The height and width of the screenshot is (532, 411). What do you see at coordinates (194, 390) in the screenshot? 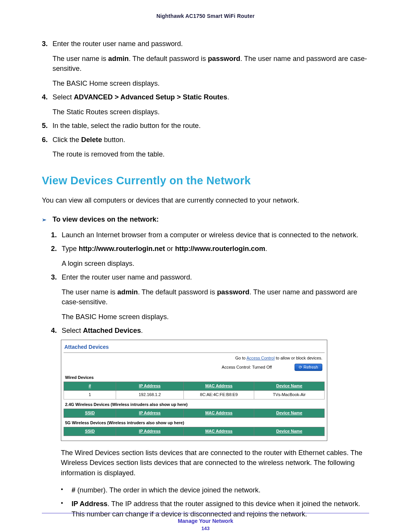
I see `attached-devices-screenshot: Attached Devices Go to Access Control to…` at bounding box center [194, 390].